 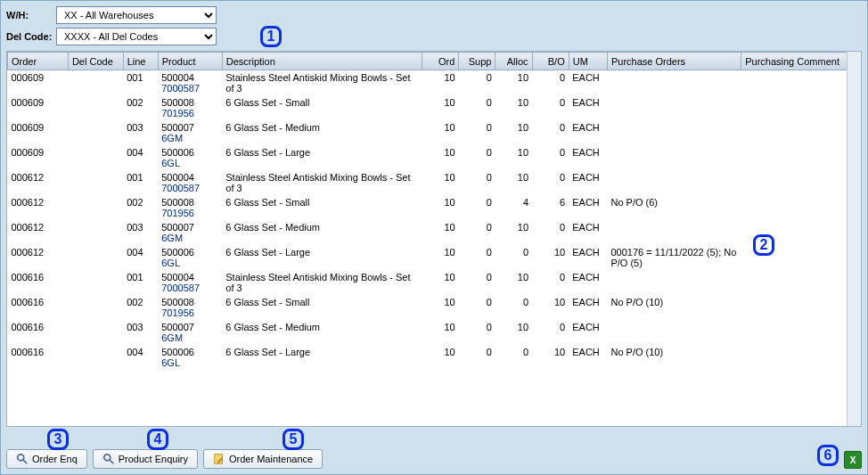 What do you see at coordinates (190, 61) in the screenshot?
I see `col-product: Product` at bounding box center [190, 61].